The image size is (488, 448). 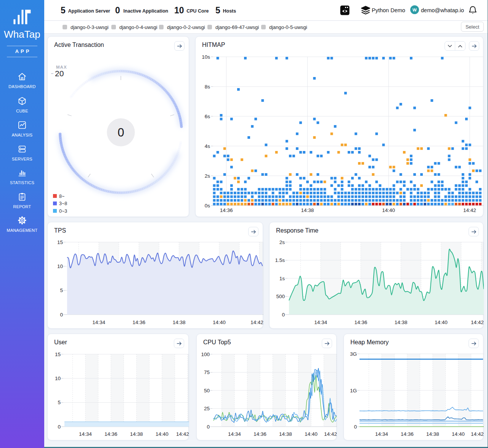 What do you see at coordinates (206, 57) in the screenshot?
I see `svg-text: 10s` at bounding box center [206, 57].